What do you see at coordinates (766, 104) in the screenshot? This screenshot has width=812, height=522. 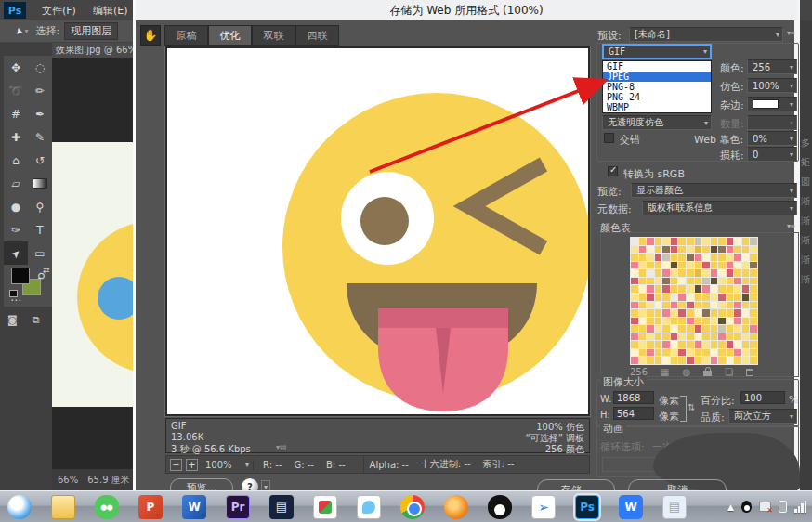 I see `matte-color-swatch` at bounding box center [766, 104].